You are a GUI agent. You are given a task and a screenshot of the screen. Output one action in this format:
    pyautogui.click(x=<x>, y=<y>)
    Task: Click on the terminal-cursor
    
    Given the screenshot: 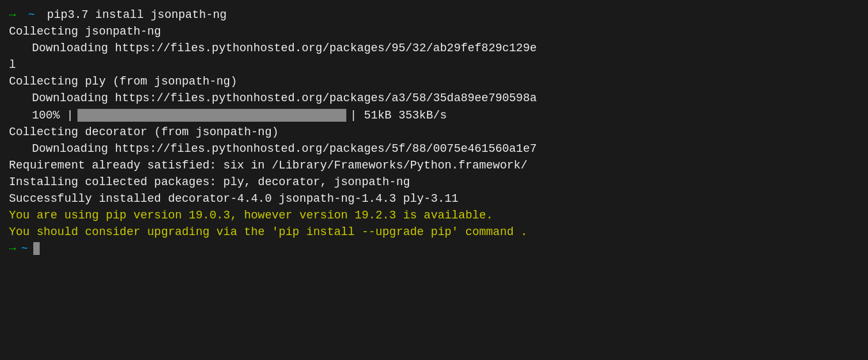 What is the action you would take?
    pyautogui.click(x=36, y=249)
    